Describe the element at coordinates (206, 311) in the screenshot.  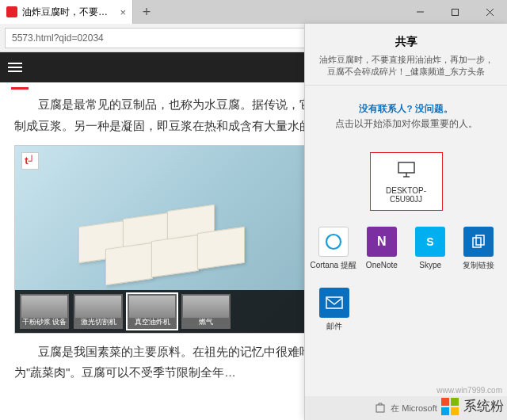
I see `thumbnail: 燃气` at that location.